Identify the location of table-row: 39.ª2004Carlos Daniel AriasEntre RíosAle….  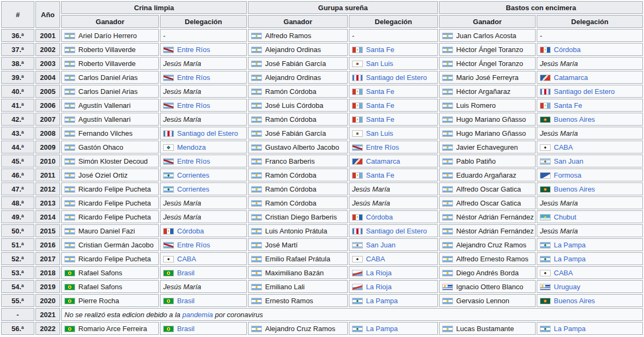
(322, 77).